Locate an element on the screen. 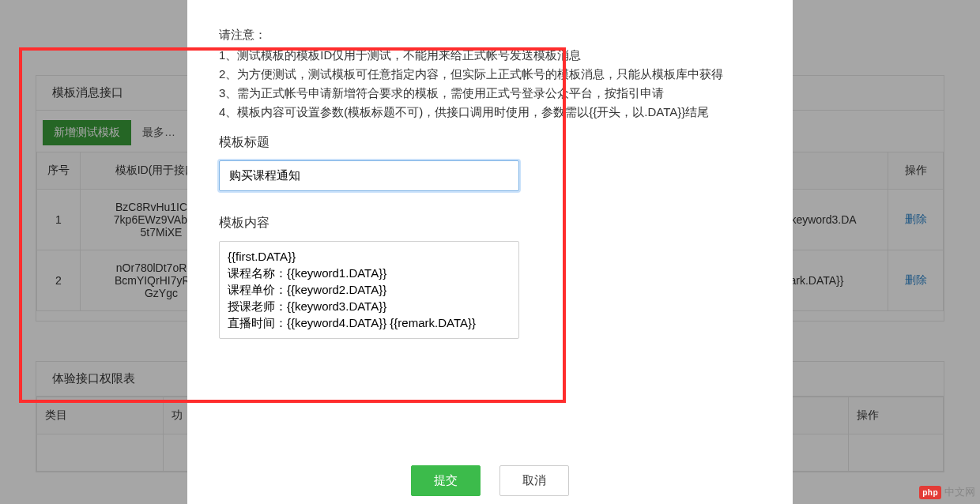 The width and height of the screenshot is (980, 504). template-title-input is located at coordinates (369, 175).